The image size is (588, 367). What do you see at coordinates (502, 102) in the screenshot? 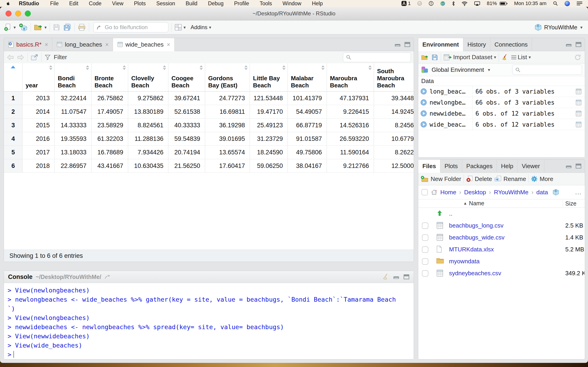
I see `environment-item: newlongbe…66 obs. of 3 variables` at bounding box center [502, 102].